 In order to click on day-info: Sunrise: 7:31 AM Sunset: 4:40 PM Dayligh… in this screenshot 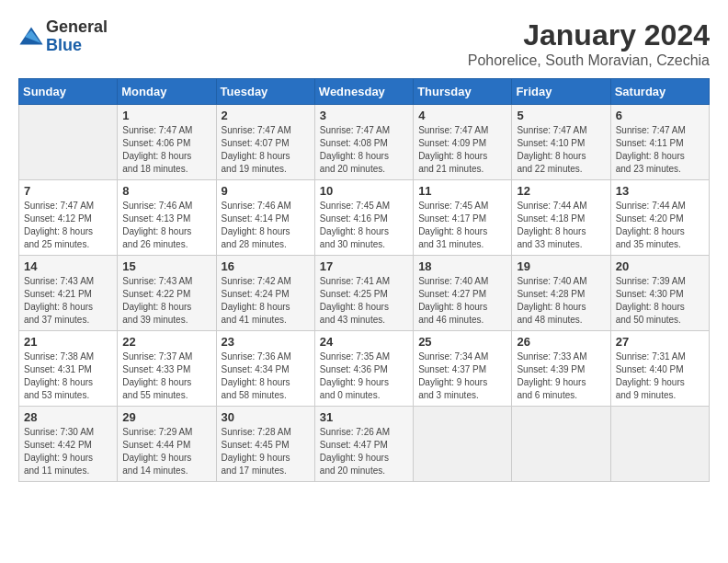, I will do `click(660, 376)`.